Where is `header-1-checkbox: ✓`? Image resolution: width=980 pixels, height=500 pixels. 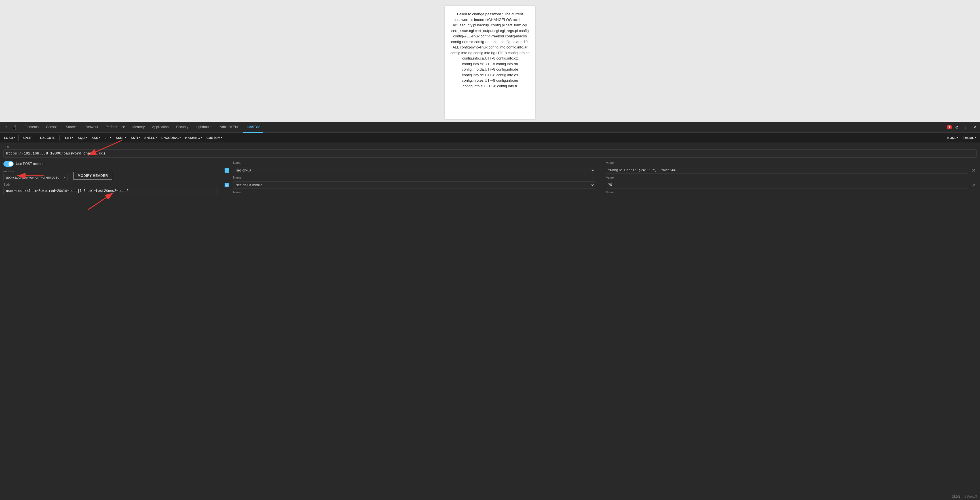
header-1-checkbox: ✓ is located at coordinates (227, 185).